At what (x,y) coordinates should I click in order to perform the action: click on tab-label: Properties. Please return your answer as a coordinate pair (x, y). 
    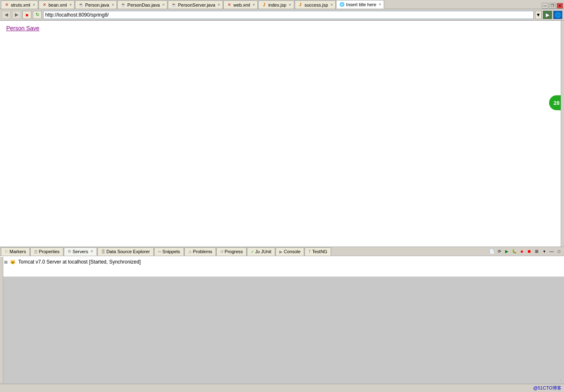
    Looking at the image, I should click on (49, 252).